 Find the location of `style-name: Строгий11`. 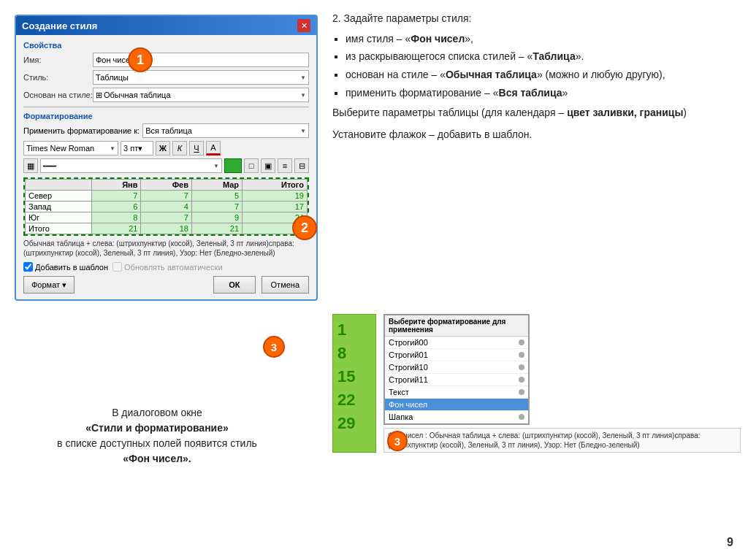

style-name: Строгий11 is located at coordinates (408, 380).